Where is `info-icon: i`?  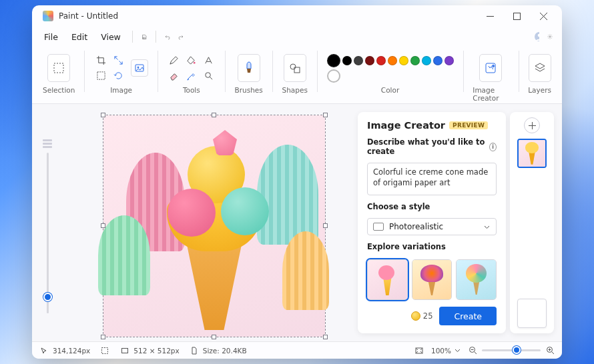
info-icon: i is located at coordinates (493, 147).